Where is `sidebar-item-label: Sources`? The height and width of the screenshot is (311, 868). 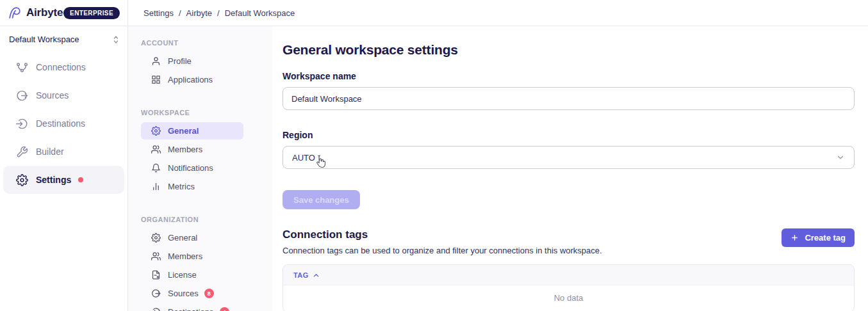
sidebar-item-label: Sources is located at coordinates (53, 95).